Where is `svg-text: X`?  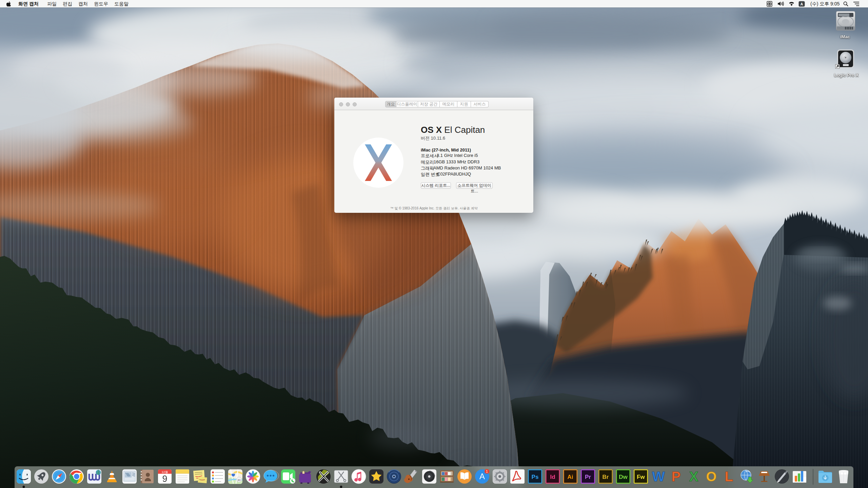 svg-text: X is located at coordinates (694, 476).